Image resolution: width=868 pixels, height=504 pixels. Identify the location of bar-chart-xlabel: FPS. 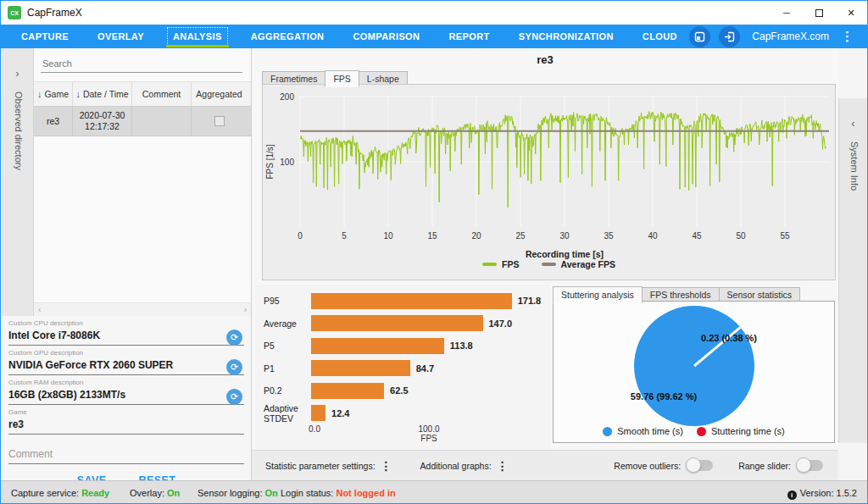
(429, 439).